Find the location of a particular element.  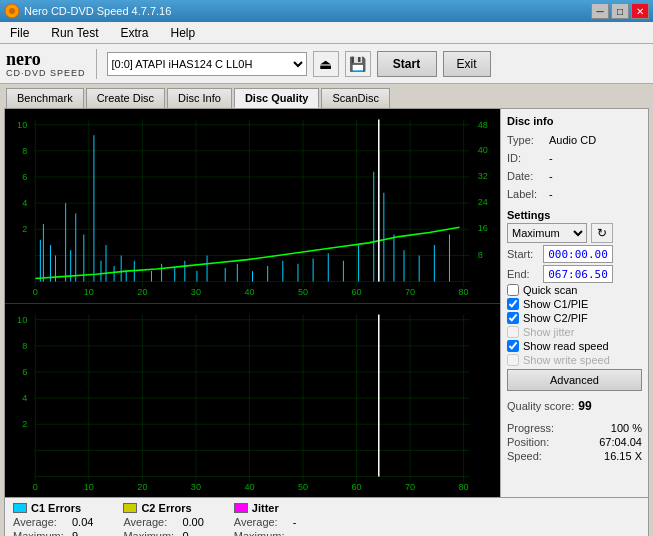

disc-date-label: Date: is located at coordinates (526, 176).